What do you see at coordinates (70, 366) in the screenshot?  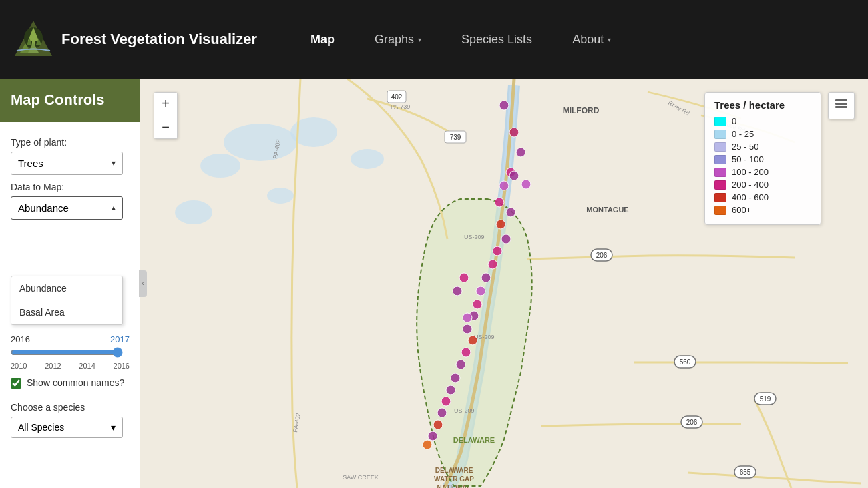 I see `year-ticks: 2010 2012 2014 2016` at bounding box center [70, 366].